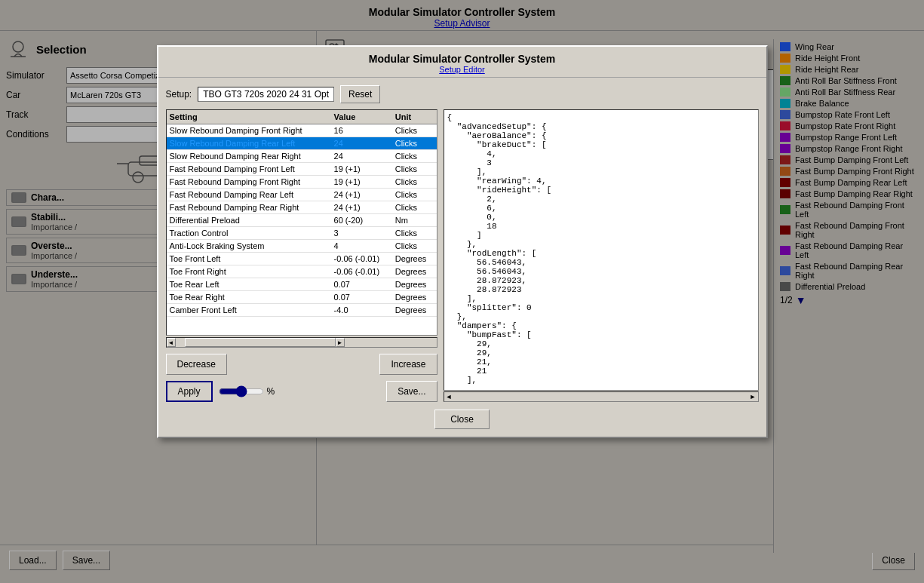  Describe the element at coordinates (249, 183) in the screenshot. I see `cell-setting: Fast Rebound Damping Front Right` at that location.